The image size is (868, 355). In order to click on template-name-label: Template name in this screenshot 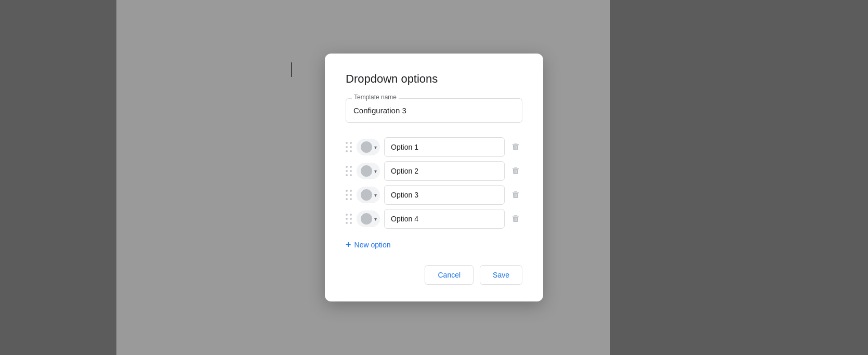, I will do `click(375, 97)`.